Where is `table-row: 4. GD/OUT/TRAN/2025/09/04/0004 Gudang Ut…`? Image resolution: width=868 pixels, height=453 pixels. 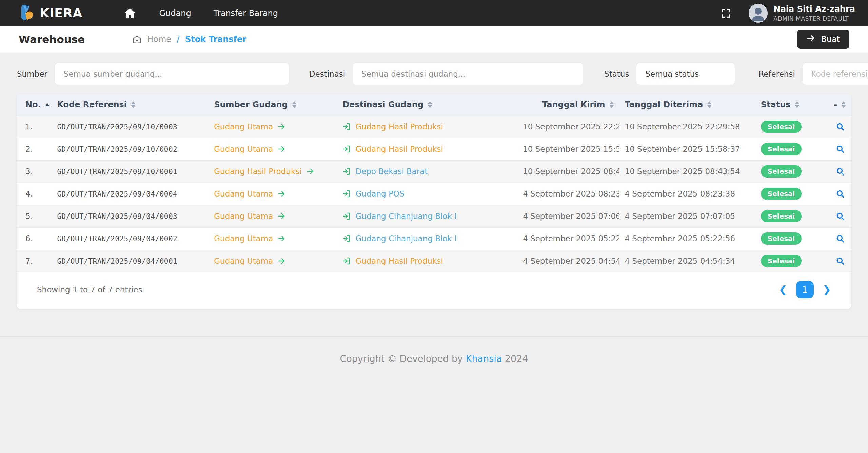 table-row: 4. GD/OUT/TRAN/2025/09/04/0004 Gudang Ut… is located at coordinates (434, 194).